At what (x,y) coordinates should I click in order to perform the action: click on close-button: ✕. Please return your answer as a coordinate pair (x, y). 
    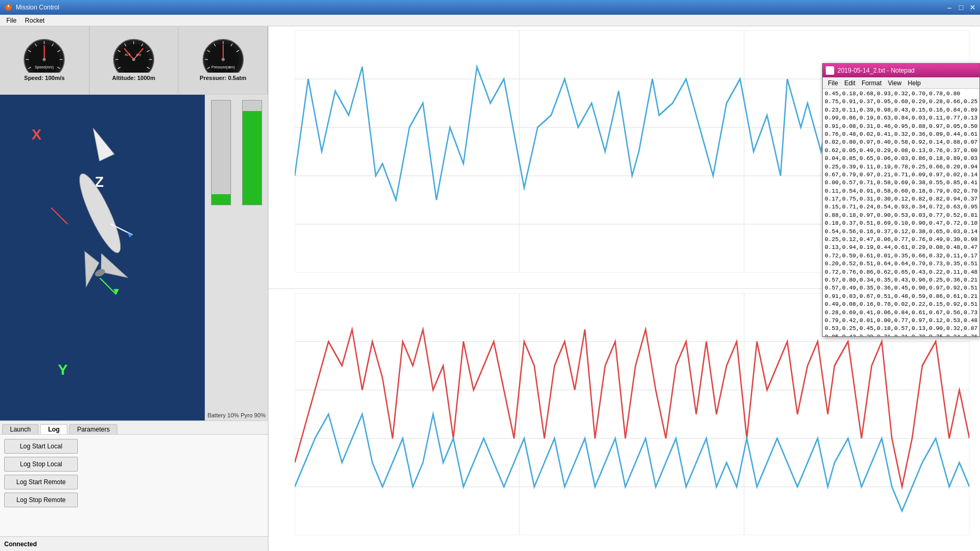
    Looking at the image, I should click on (973, 7).